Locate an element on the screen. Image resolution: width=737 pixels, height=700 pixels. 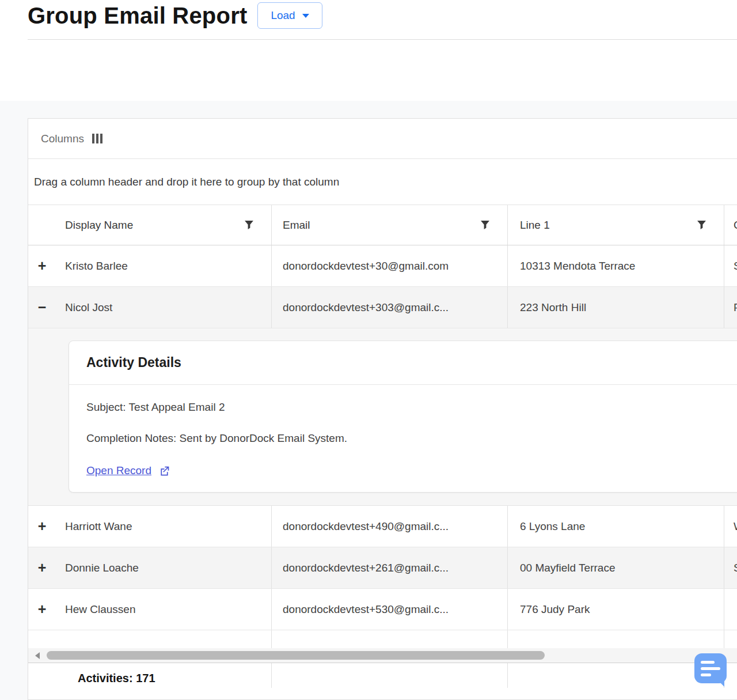
cell-display-name: Hew Claussen is located at coordinates (164, 610).